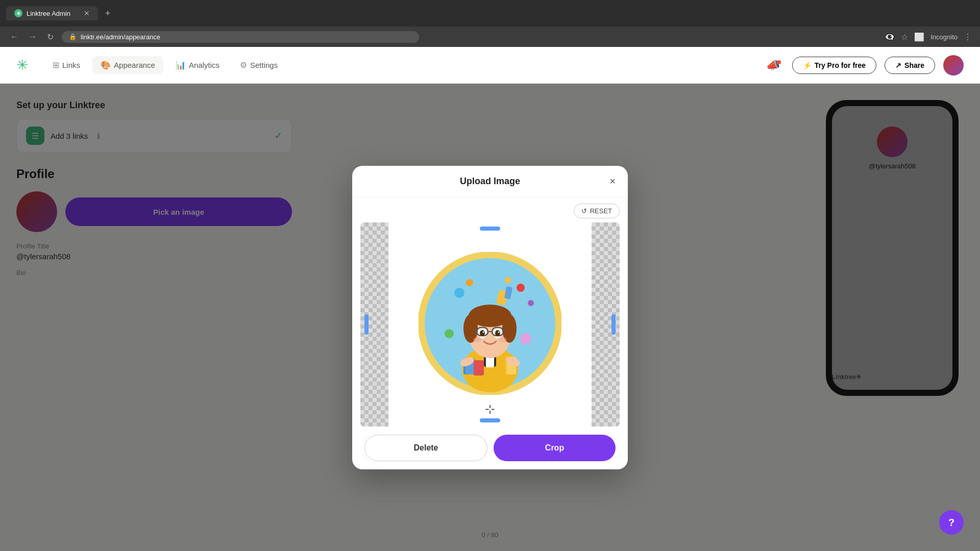 This screenshot has width=980, height=551. I want to click on tab-favicon: ✳, so click(18, 13).